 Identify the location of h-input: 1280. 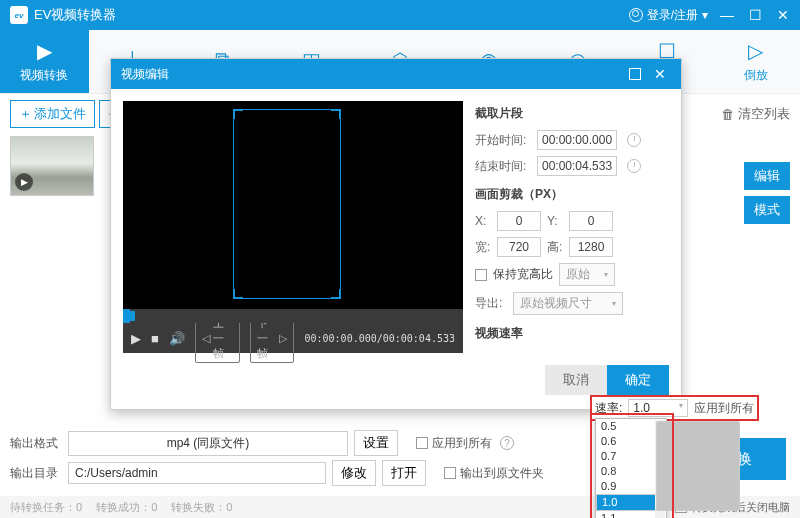
(591, 247).